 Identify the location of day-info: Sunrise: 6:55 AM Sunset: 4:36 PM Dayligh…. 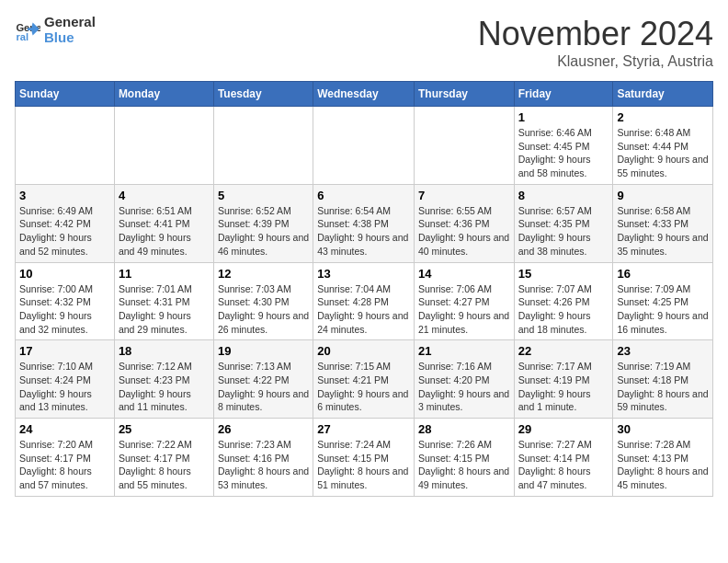
(464, 232).